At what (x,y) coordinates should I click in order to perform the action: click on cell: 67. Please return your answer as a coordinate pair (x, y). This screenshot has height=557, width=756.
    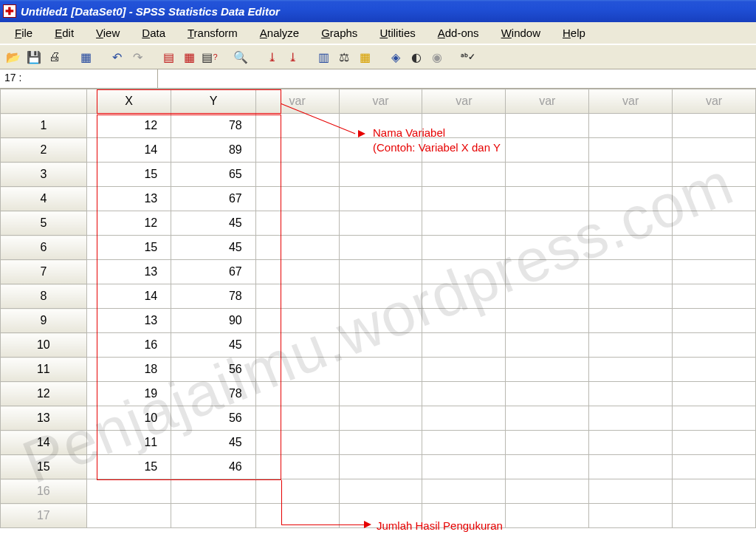
    Looking at the image, I should click on (213, 272).